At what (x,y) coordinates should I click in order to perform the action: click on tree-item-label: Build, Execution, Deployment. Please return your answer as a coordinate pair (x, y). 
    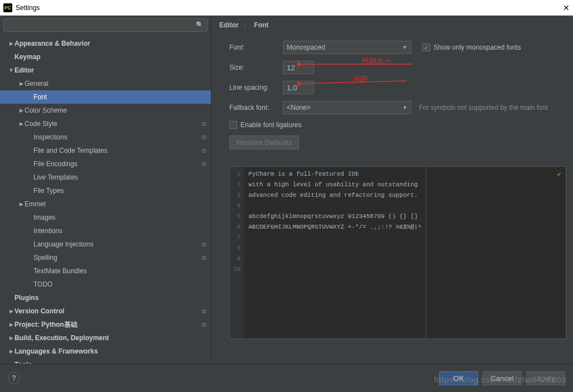
    Looking at the image, I should click on (110, 338).